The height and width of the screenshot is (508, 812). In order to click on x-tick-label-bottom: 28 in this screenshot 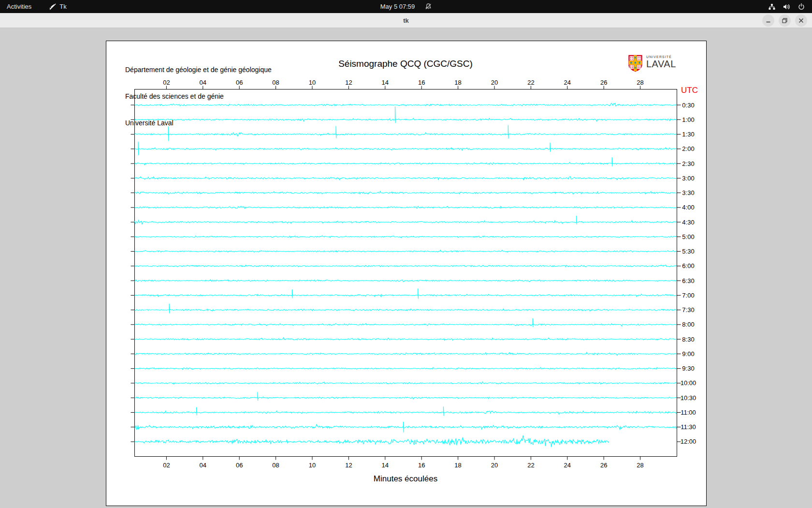, I will do `click(640, 465)`.